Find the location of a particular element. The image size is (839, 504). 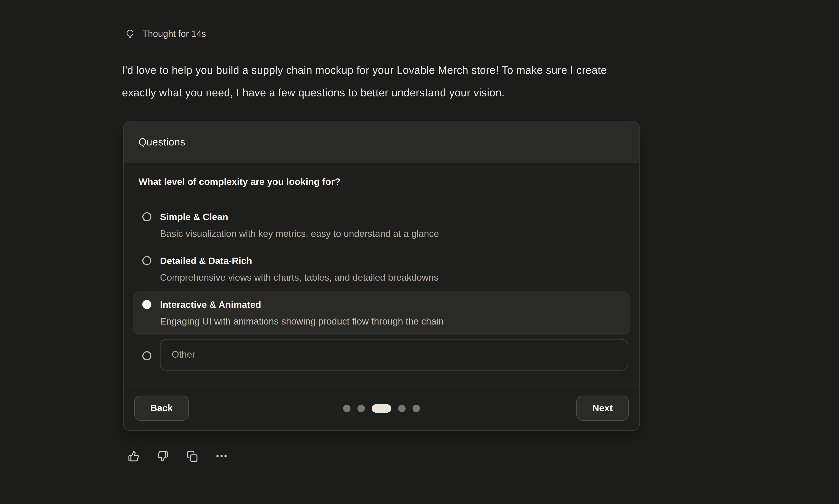

other-text-input is located at coordinates (394, 355).